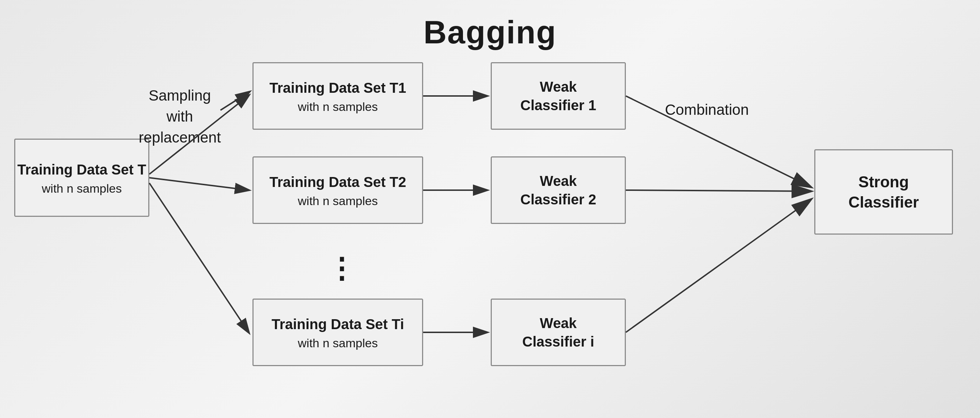 The image size is (980, 418). What do you see at coordinates (338, 96) in the screenshot?
I see `box-training-t1: Training Data Set T1 with n samples` at bounding box center [338, 96].